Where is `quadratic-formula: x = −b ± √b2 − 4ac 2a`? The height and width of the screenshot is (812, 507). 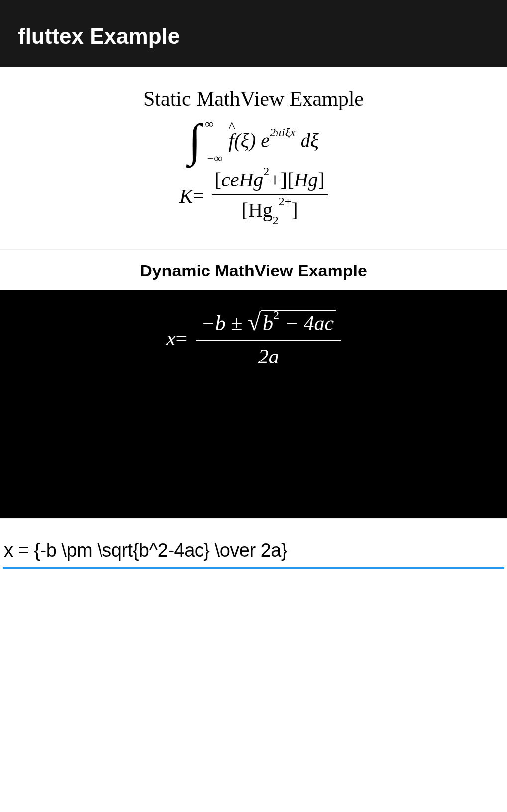 quadratic-formula: x = −b ± √b2 − 4ac 2a is located at coordinates (254, 338).